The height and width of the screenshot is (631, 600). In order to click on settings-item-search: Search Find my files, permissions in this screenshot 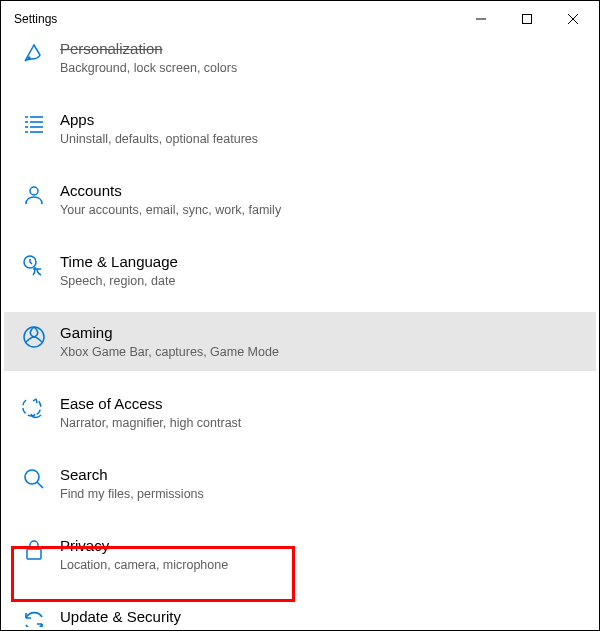, I will do `click(300, 484)`.